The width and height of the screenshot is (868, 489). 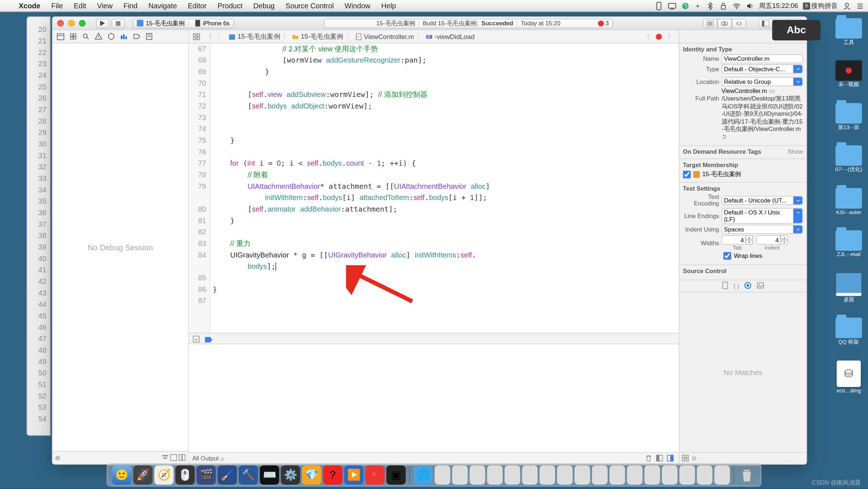 I want to click on menu-find: Find, so click(x=130, y=6).